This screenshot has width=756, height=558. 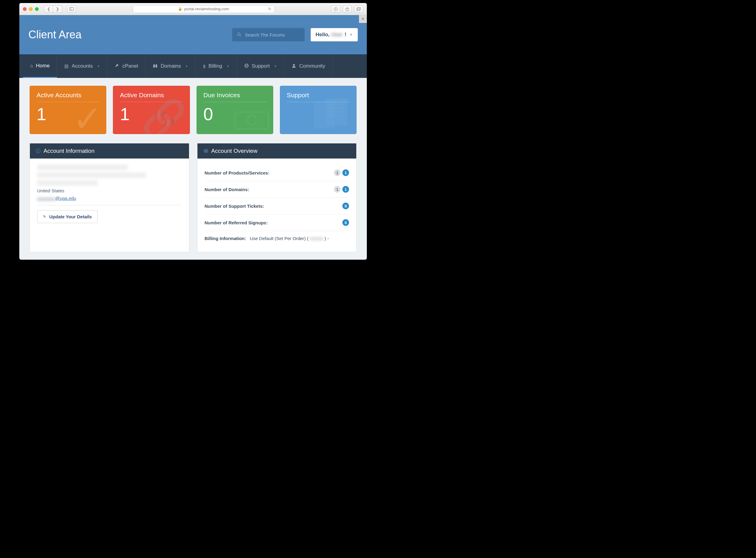 I want to click on overview-row-referred: Number of Referred Signups: 0, so click(x=277, y=223).